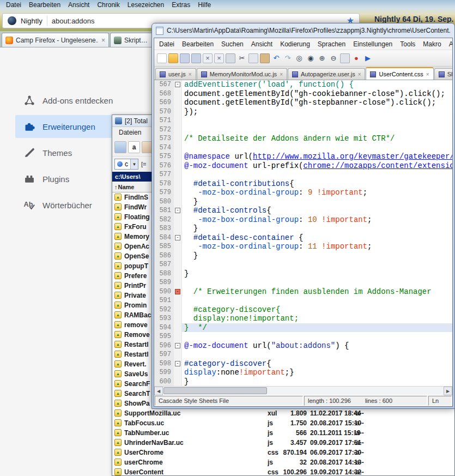 This screenshot has width=455, height=476. What do you see at coordinates (134, 164) in the screenshot?
I see `chevron-down-icon: ▼` at bounding box center [134, 164].